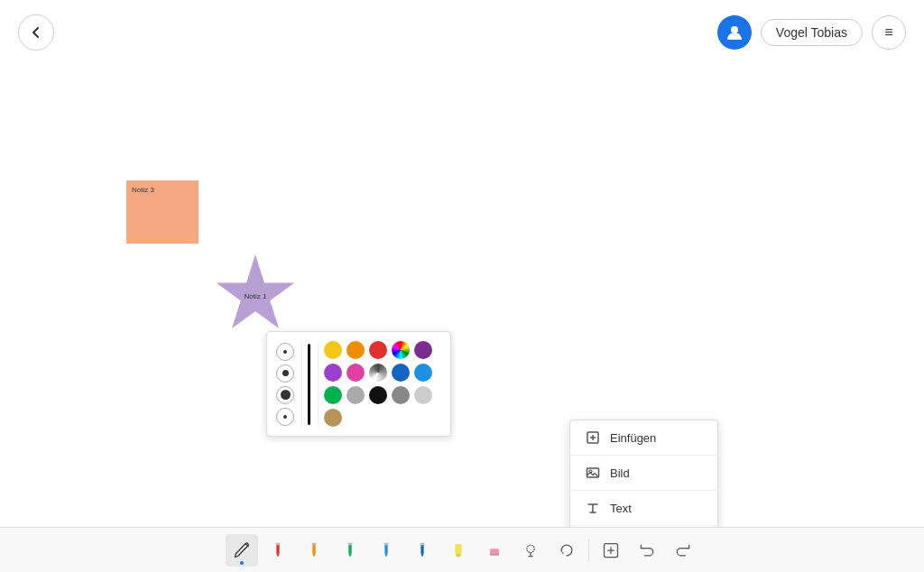 The image size is (924, 572). What do you see at coordinates (494, 550) in the screenshot?
I see `eraser-button` at bounding box center [494, 550].